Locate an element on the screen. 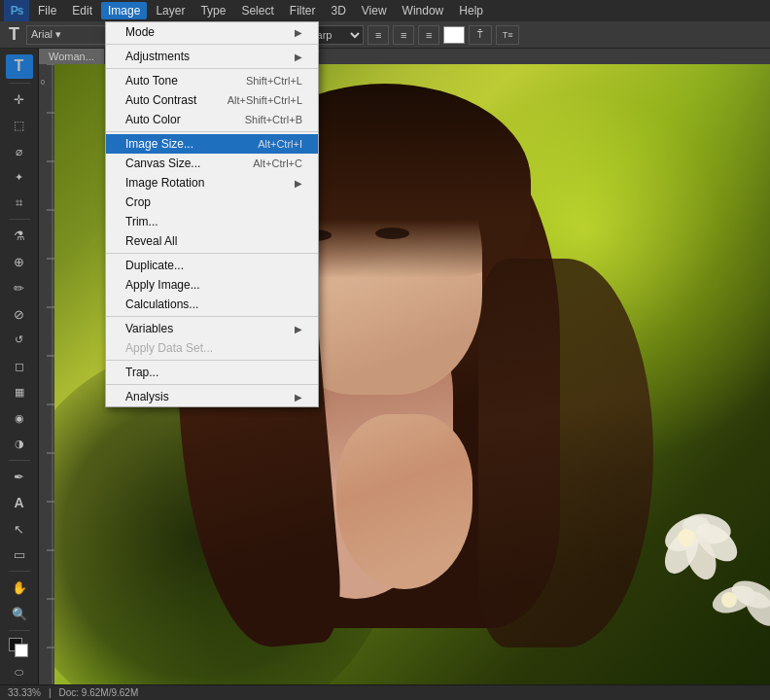 The height and width of the screenshot is (700, 770). image-rotation-arrow: ▶ is located at coordinates (298, 183).